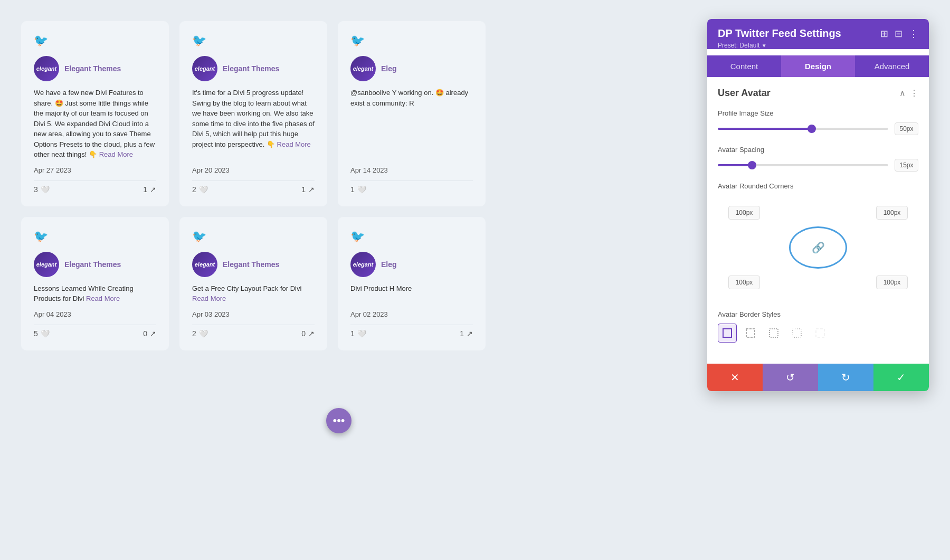 The height and width of the screenshot is (560, 950). I want to click on corner-tl, so click(744, 213).